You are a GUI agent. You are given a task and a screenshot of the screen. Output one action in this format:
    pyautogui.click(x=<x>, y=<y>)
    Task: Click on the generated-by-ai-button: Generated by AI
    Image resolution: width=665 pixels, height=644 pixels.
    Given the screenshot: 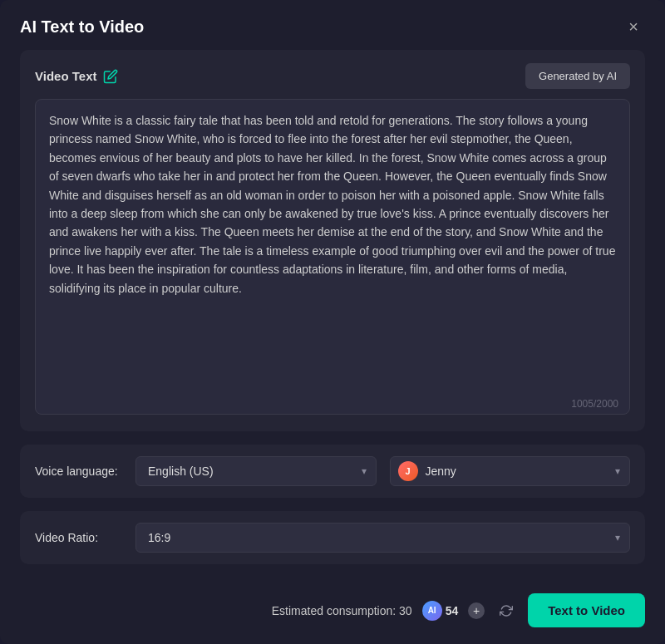 What is the action you would take?
    pyautogui.click(x=578, y=76)
    